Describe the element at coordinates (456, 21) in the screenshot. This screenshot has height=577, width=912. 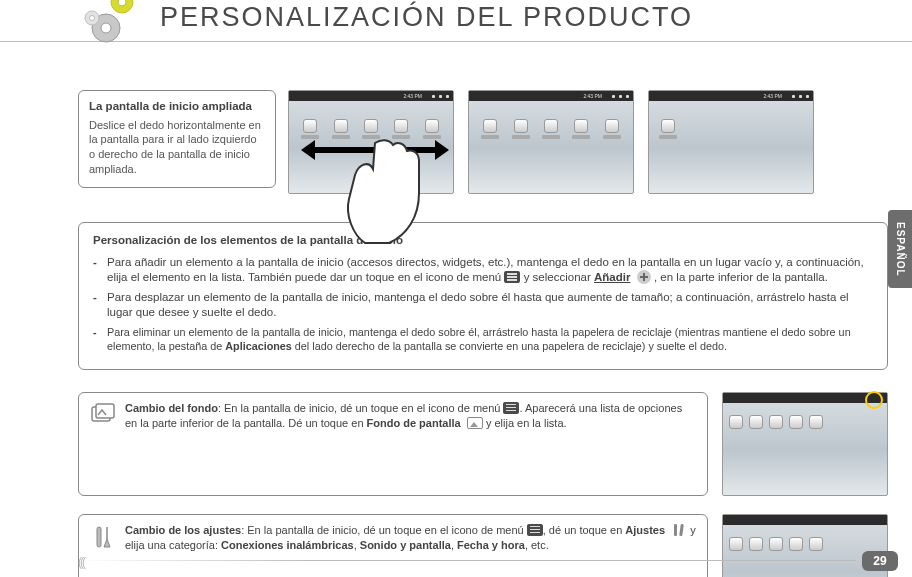
I see `page-header: PERSONALIZACIÓN DEL PRODUCTO` at that location.